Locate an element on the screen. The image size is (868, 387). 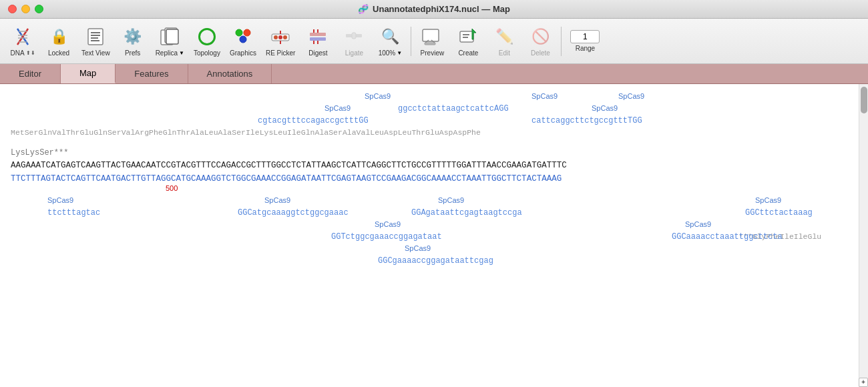
lys-lys-ser-label: LysLysSer*** is located at coordinates (39, 153).